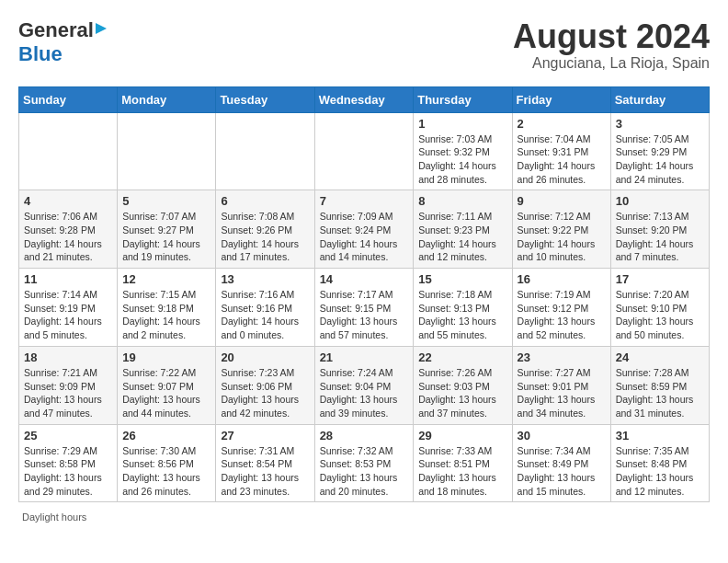 This screenshot has width=728, height=563. I want to click on day-info: Sunrise: 7:19 AM Sunset: 9:12 PM Dayligh…, so click(562, 315).